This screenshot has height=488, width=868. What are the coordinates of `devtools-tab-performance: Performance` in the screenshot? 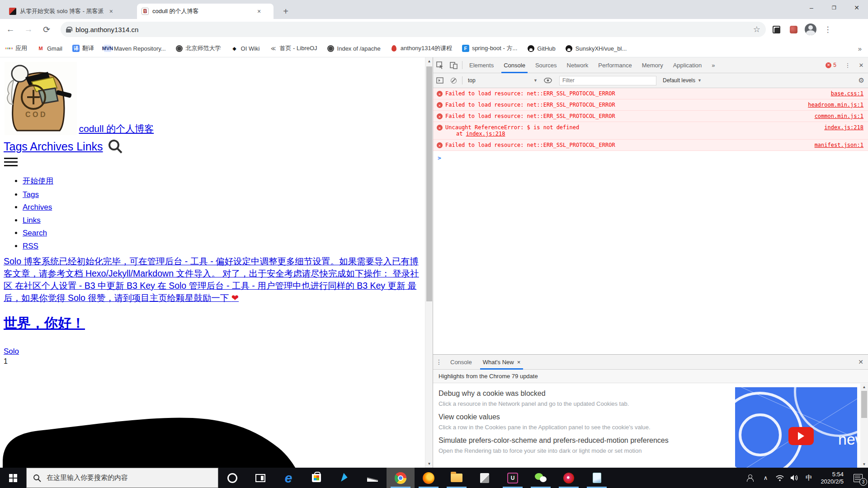 It's located at (615, 65).